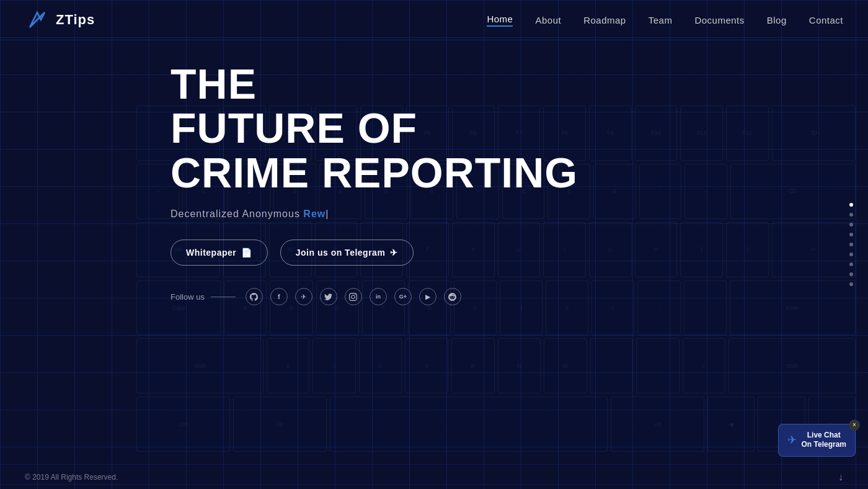 This screenshot has width=868, height=489. What do you see at coordinates (381, 366) in the screenshot?
I see `kb-key: C` at bounding box center [381, 366].